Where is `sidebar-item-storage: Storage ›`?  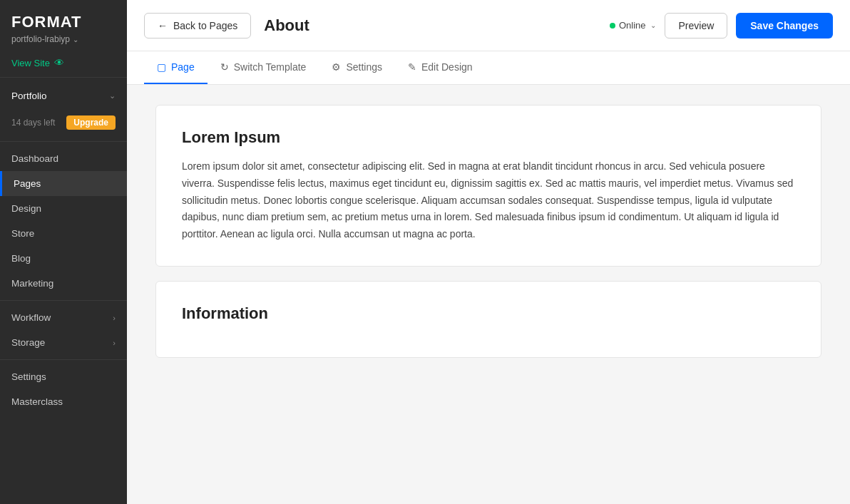 sidebar-item-storage: Storage › is located at coordinates (63, 342).